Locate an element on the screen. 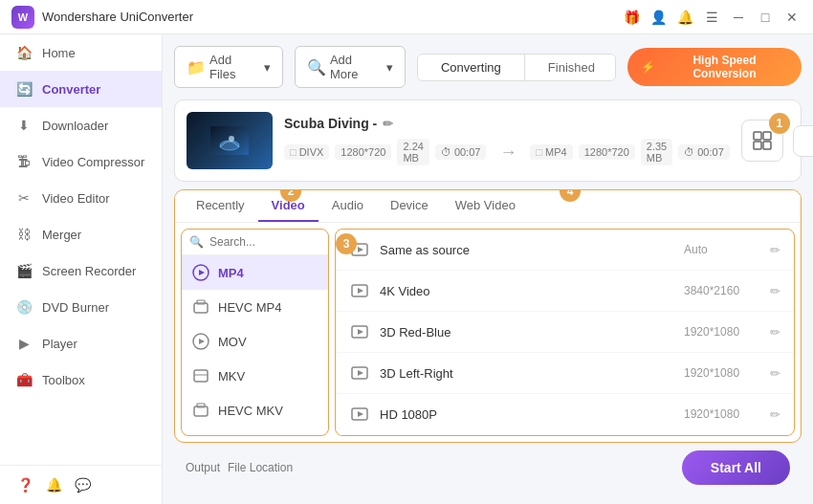  target-format-icon: □ is located at coordinates (539, 152).